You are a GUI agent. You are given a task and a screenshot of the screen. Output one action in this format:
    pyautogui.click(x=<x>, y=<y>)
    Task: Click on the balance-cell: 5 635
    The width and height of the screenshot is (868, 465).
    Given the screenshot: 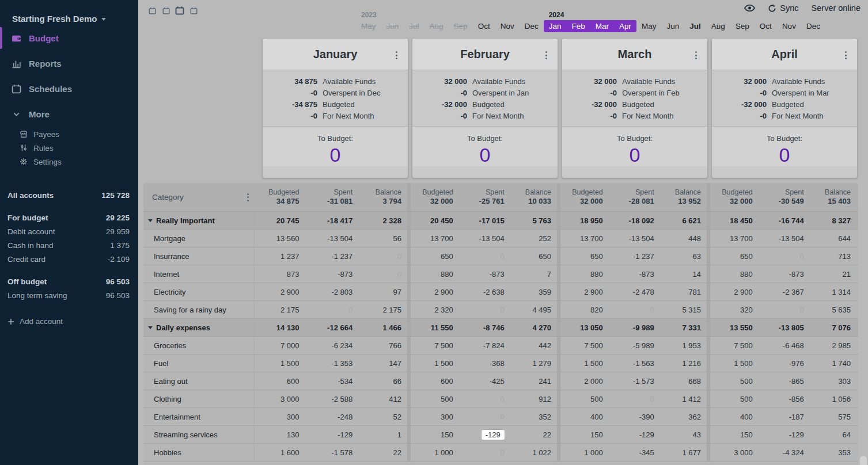 What is the action you would take?
    pyautogui.click(x=833, y=310)
    